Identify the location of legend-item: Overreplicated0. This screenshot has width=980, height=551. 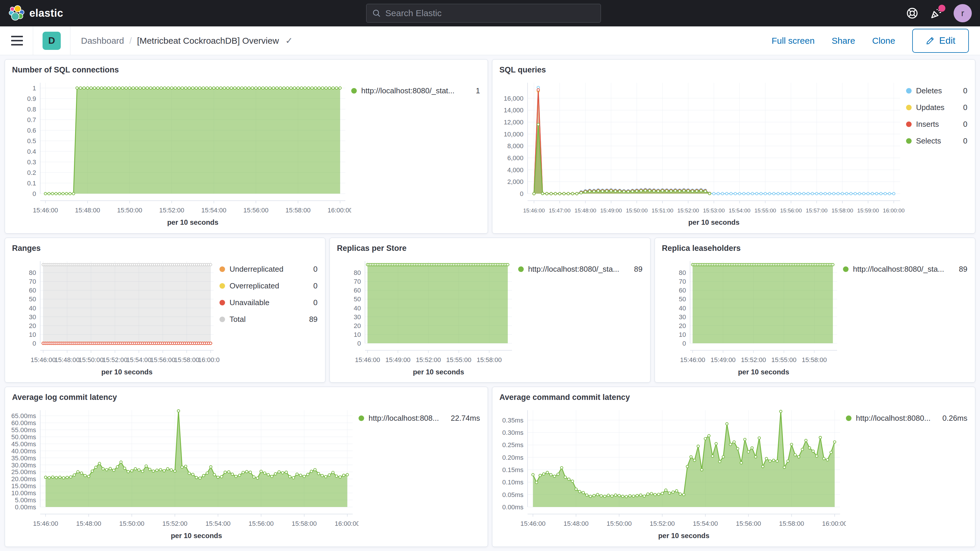
(269, 286).